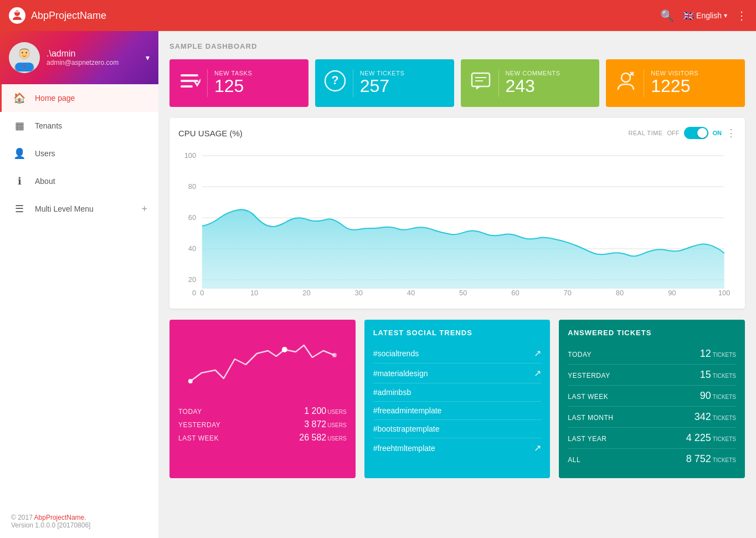  I want to click on ticket-label: LAST WEEK, so click(588, 397).